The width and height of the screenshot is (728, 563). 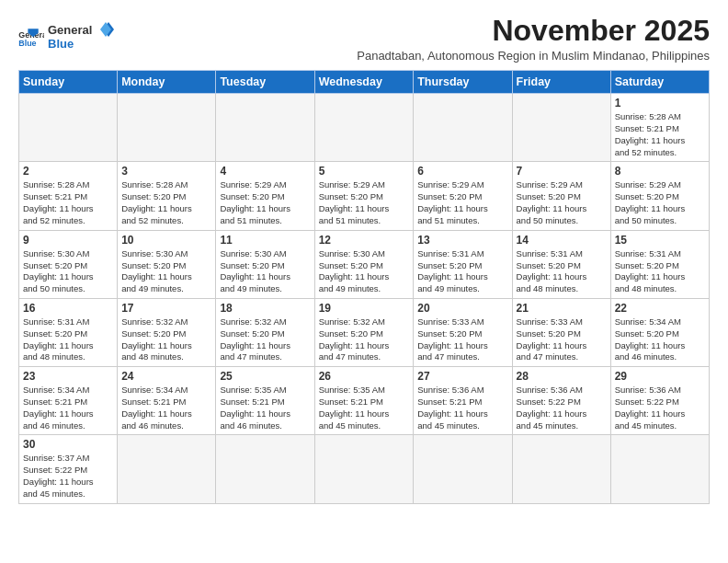 I want to click on calendar-cell: 24Sunrise: 5:34 AM Sunset: 5:21 PM Dayli…, so click(x=167, y=401).